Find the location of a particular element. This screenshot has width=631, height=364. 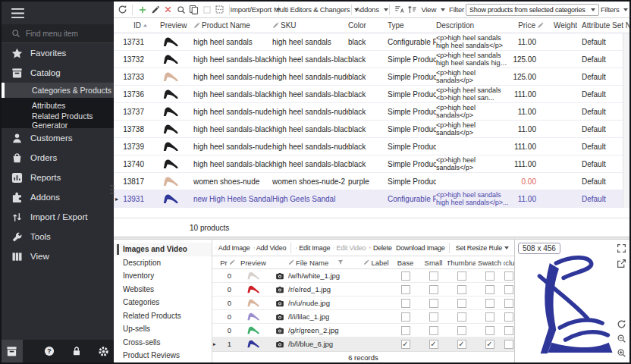

sidebar-item-addons: Addons is located at coordinates (58, 197).